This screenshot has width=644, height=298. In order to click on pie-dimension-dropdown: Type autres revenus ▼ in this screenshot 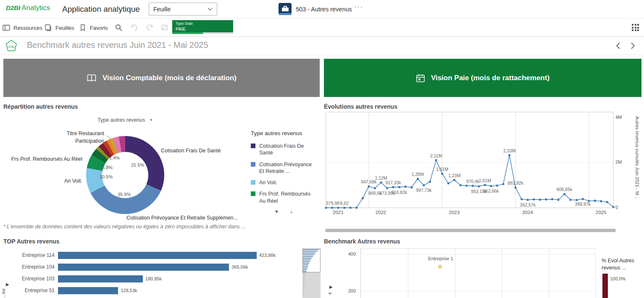, I will do `click(125, 120)`.